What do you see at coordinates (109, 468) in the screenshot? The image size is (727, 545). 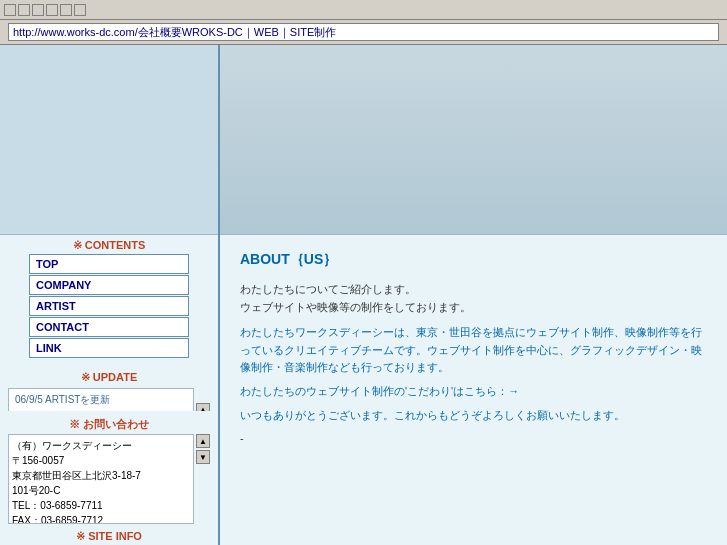 I see `contact-info-section: お問い合わせ （有）ワークスディーシー 〒156-0057 東京都世田谷区上北沢…` at bounding box center [109, 468].